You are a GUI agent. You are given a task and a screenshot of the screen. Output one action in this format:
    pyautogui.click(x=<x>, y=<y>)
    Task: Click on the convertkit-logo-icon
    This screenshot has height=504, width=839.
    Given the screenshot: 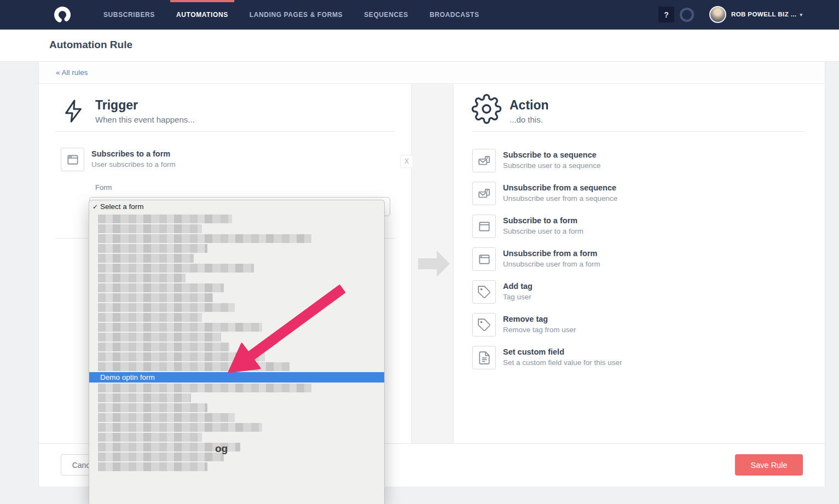 What is the action you would take?
    pyautogui.click(x=62, y=15)
    